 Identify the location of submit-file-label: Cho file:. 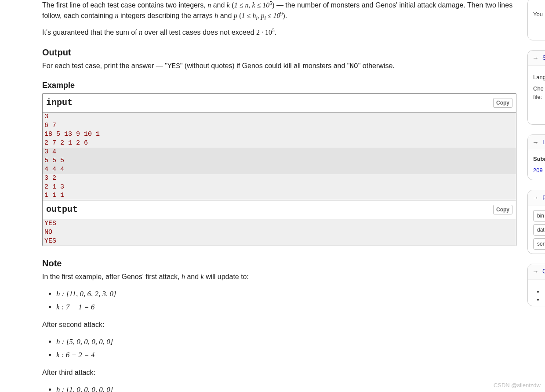
(539, 93).